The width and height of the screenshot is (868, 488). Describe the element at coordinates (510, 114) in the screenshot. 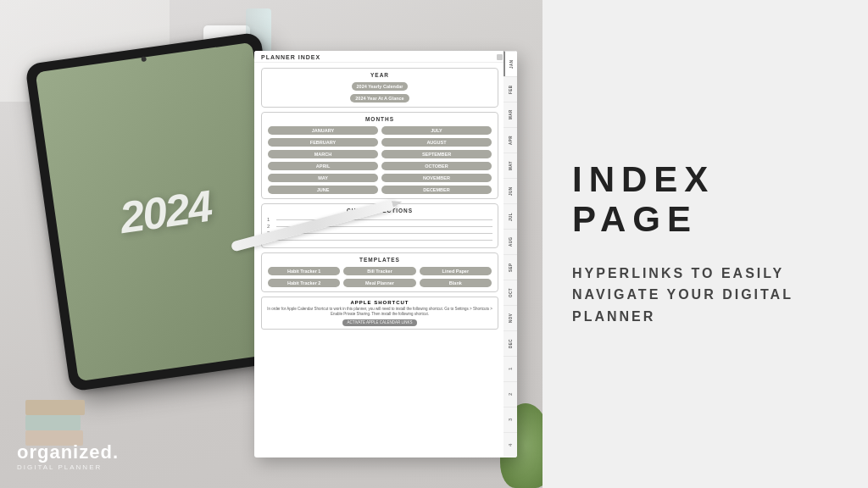

I see `tab-mar: MAR` at that location.